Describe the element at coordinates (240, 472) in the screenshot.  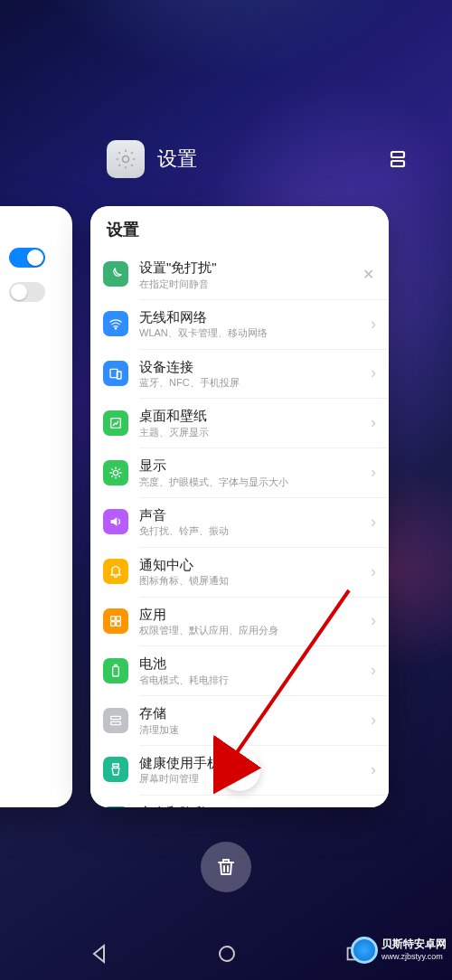
I see `settings-item-disp: 显示亮度、护眼模式、字体与显示大小›` at that location.